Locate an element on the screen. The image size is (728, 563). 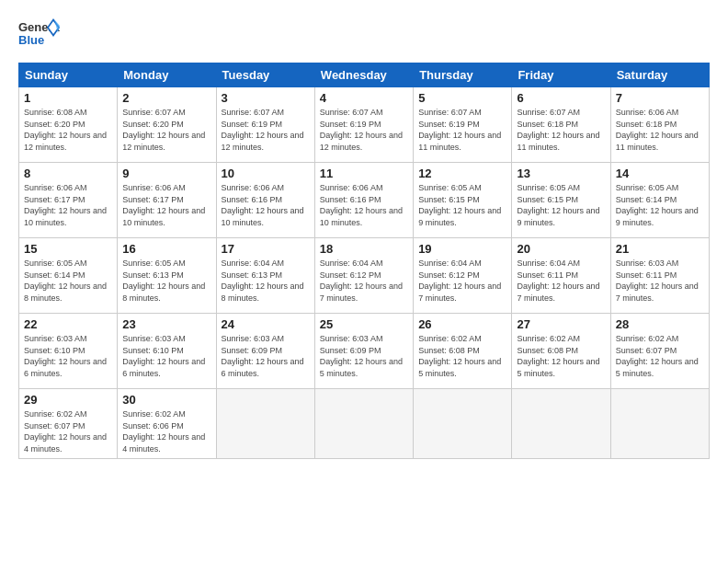
day-number: 3 is located at coordinates (266, 98).